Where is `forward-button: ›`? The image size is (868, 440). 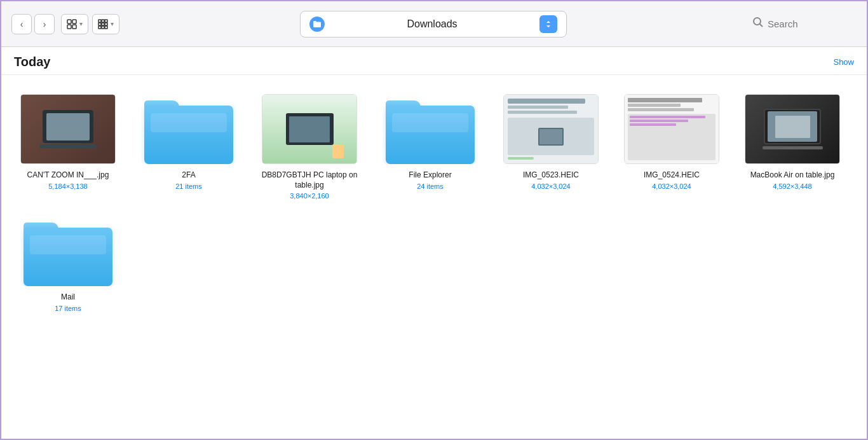
forward-button: › is located at coordinates (44, 24).